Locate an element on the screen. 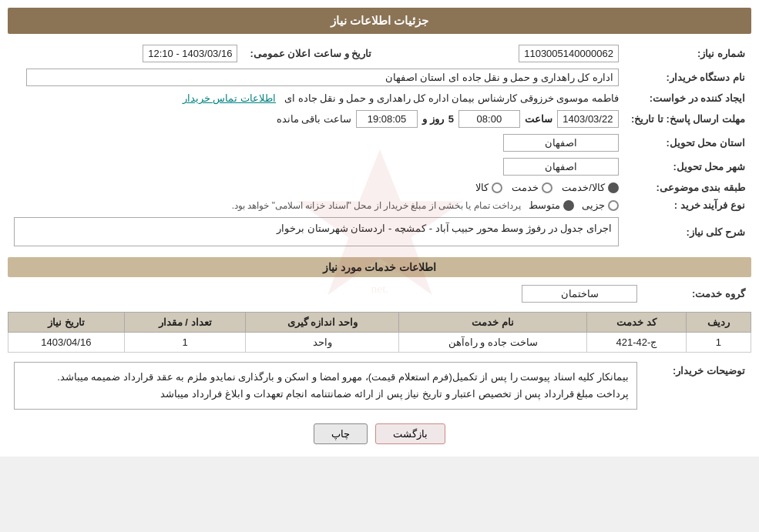 The image size is (759, 532). deadline-time: 08:00 is located at coordinates (489, 119).